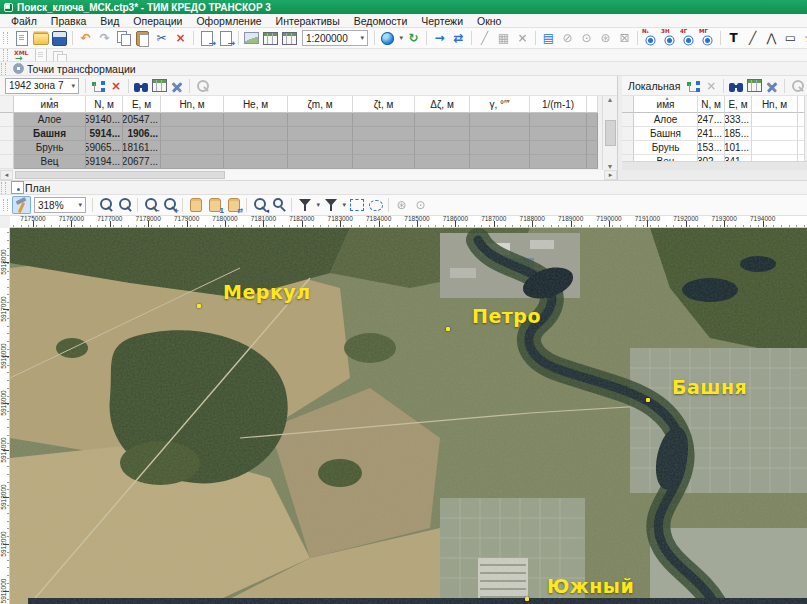 This screenshot has width=807, height=604. Describe the element at coordinates (50, 162) in the screenshot. I see `table-cell: Вец` at that location.